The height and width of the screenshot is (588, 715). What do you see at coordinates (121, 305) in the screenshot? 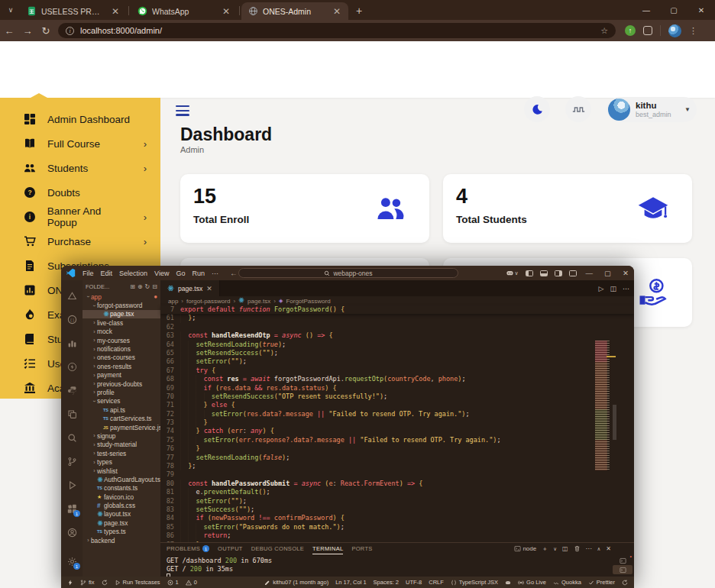
I see `tree-item-forgot-password: ›forgot-password` at bounding box center [121, 305].